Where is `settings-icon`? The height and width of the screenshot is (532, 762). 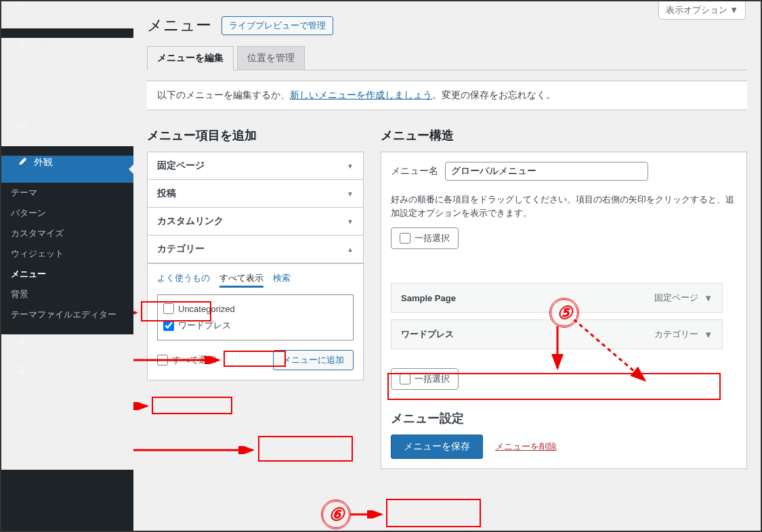 settings-icon is located at coordinates (22, 422).